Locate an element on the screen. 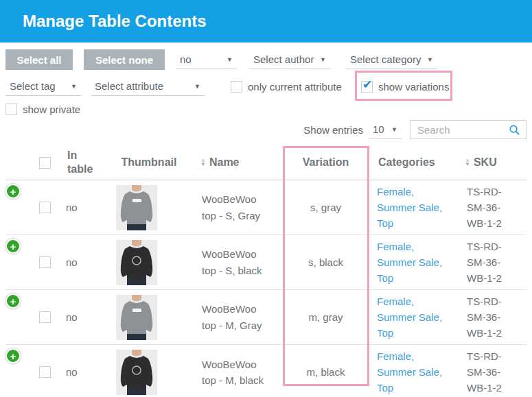 This screenshot has height=397, width=532. toolbar-row-2: Select tag ▼ Select attribute ▼ ✔ only c… is located at coordinates (266, 86).